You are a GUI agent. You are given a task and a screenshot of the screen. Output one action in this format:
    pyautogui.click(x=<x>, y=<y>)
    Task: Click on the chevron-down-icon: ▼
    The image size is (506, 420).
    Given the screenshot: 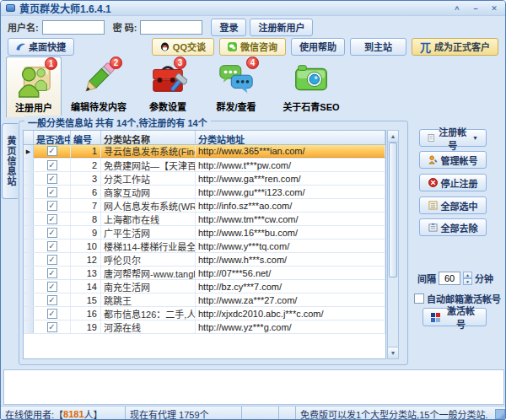 What is the action you would take?
    pyautogui.click(x=476, y=138)
    